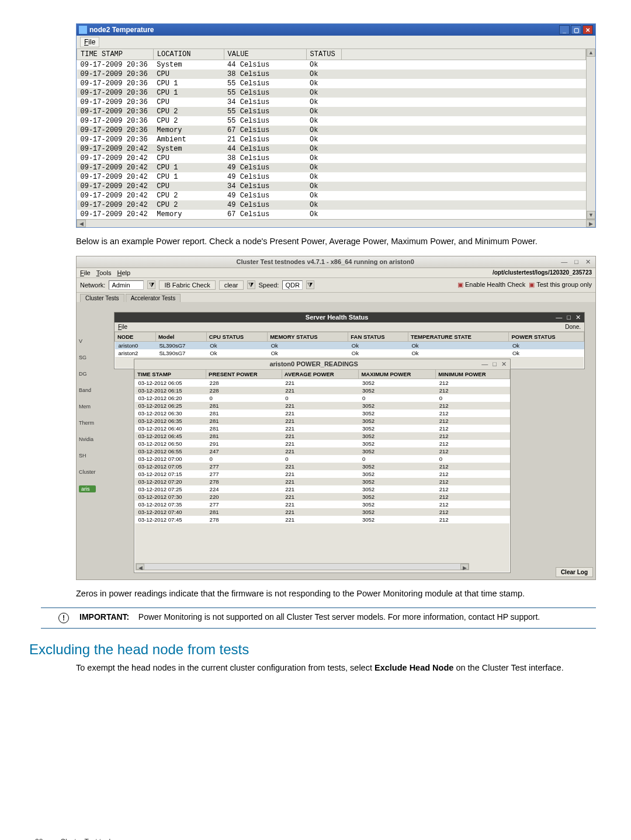 This screenshot has width=631, height=840. I want to click on health-col-header: TEMPERATURE STATE, so click(458, 336).